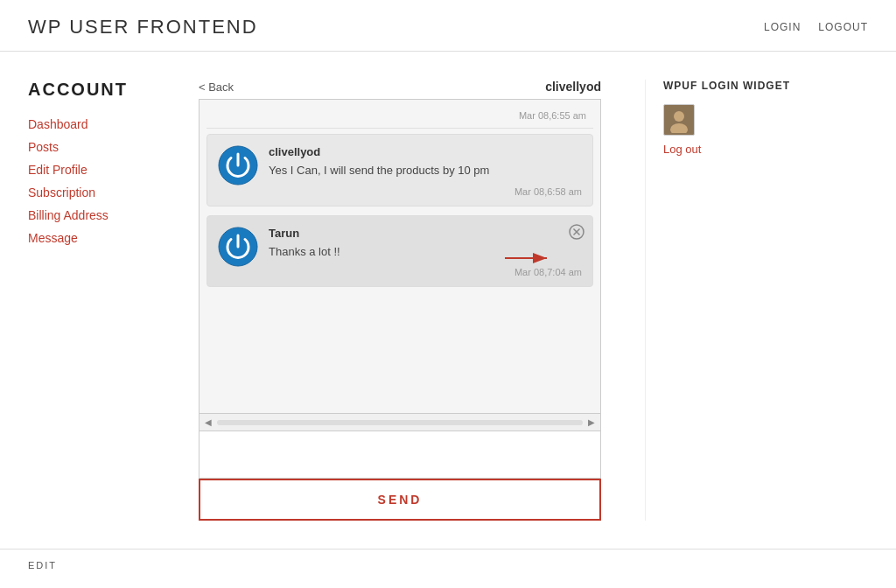 The image size is (896, 588). What do you see at coordinates (400, 252) in the screenshot?
I see `message-bubble-2: Tarun Thanks a lot !! Mar 08,7:04 am` at bounding box center [400, 252].